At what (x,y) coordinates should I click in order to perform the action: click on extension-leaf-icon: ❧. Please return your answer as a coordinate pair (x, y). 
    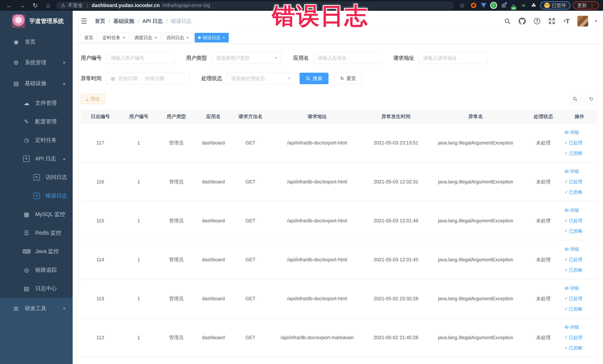
    Looking at the image, I should click on (524, 5).